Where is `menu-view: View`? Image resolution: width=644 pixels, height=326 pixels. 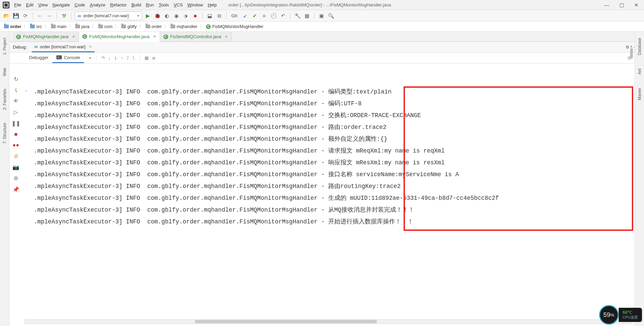
menu-view: View is located at coordinates (43, 5).